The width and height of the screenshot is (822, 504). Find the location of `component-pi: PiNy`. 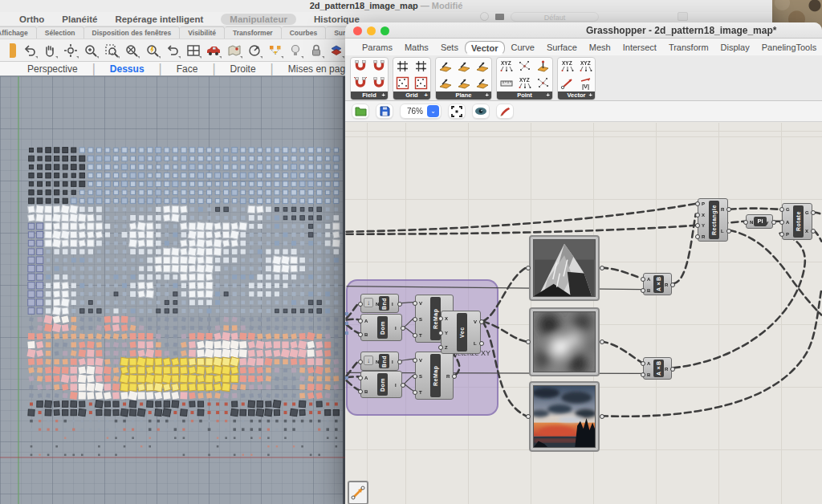

component-pi: PiNy is located at coordinates (759, 222).